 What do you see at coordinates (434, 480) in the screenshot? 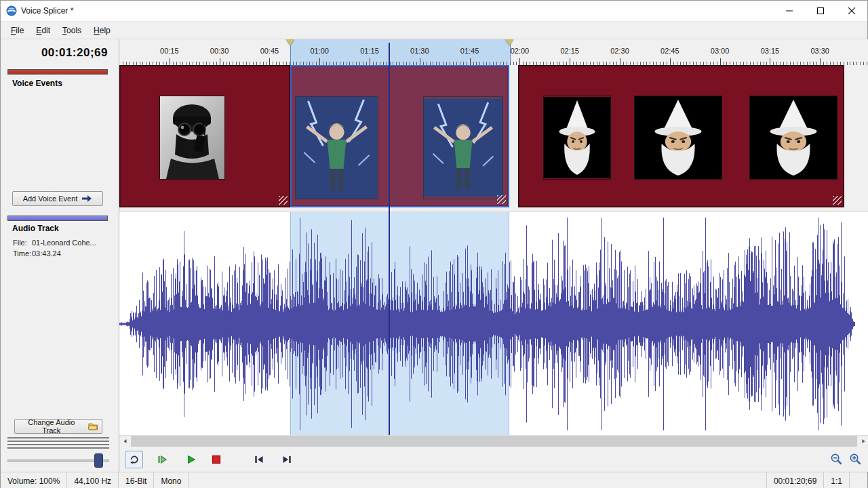
I see `status-bar: Volume: 100% 44,100 Hz 16-Bit Mono 00:01…` at bounding box center [434, 480].